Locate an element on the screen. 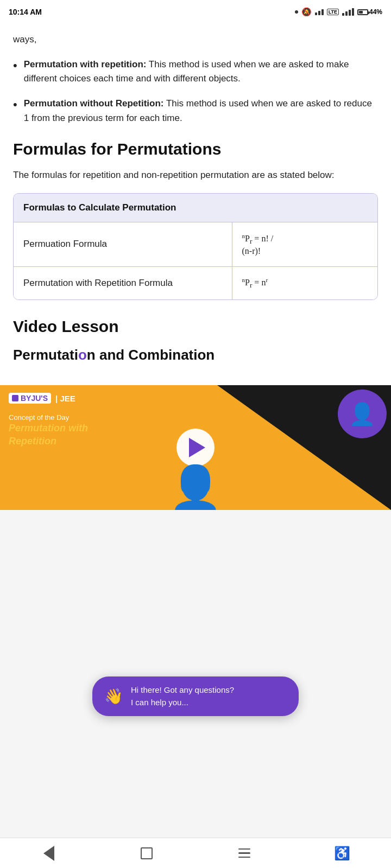  battery-percent: 44% is located at coordinates (376, 12).